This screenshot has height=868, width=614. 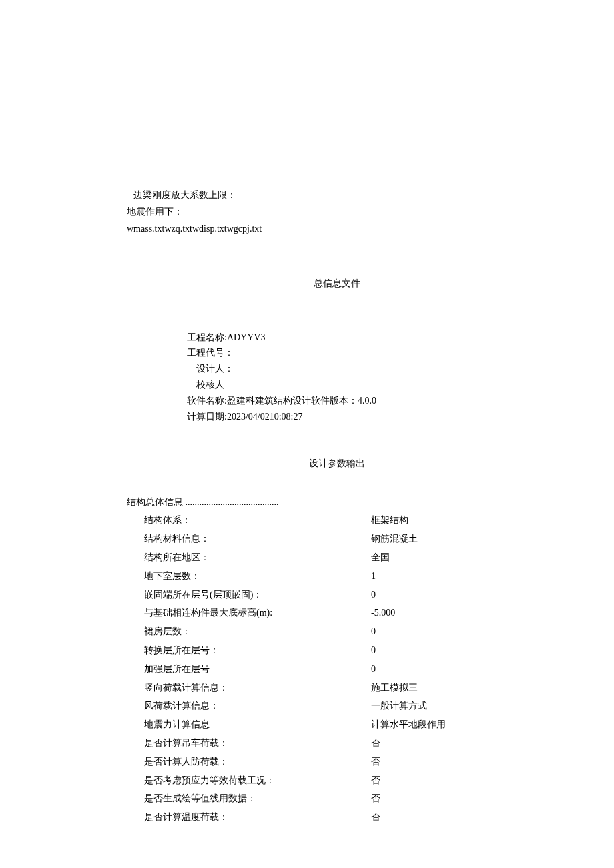 What do you see at coordinates (249, 743) in the screenshot?
I see `param-label: 是否计算吊车荷载：` at bounding box center [249, 743].